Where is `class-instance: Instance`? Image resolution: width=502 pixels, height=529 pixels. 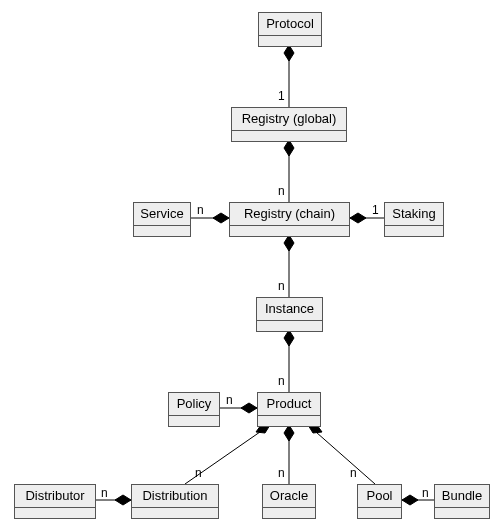 class-instance: Instance is located at coordinates (290, 314).